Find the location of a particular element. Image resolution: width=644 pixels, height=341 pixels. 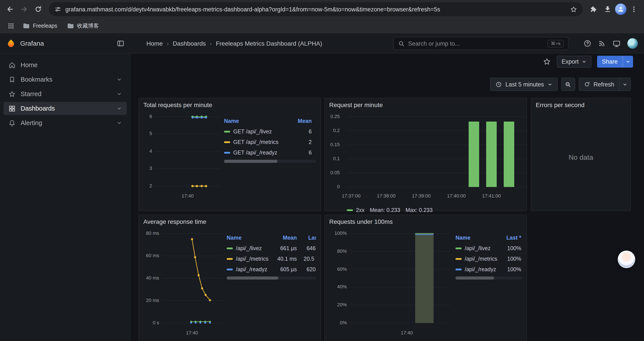

forward-icon is located at coordinates (24, 9).